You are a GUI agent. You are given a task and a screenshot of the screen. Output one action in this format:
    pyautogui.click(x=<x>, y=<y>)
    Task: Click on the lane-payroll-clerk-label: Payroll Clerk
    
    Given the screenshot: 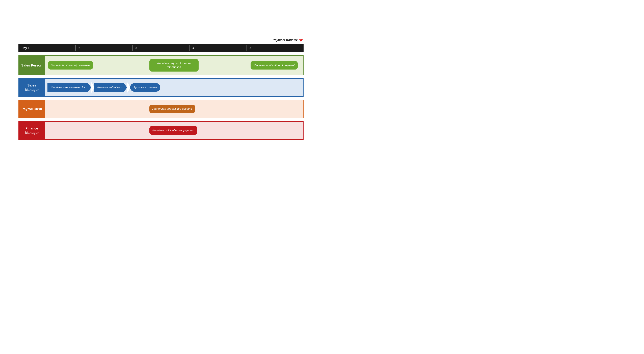 What is the action you would take?
    pyautogui.click(x=32, y=109)
    